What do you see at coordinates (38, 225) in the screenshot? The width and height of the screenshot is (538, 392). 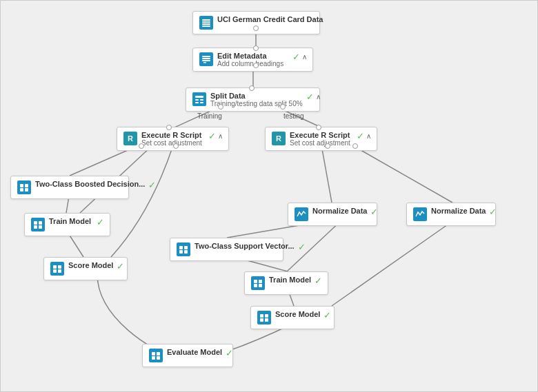 I see `node-icon-train1` at bounding box center [38, 225].